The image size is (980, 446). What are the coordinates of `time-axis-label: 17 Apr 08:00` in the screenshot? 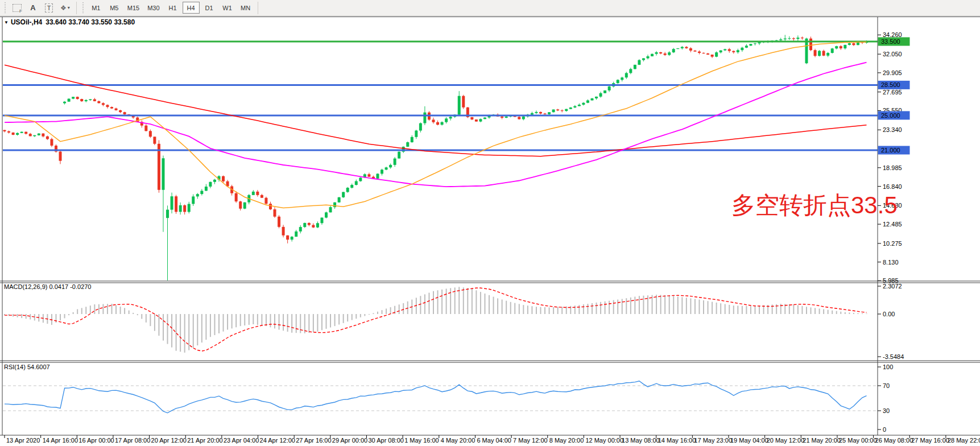 It's located at (133, 440).